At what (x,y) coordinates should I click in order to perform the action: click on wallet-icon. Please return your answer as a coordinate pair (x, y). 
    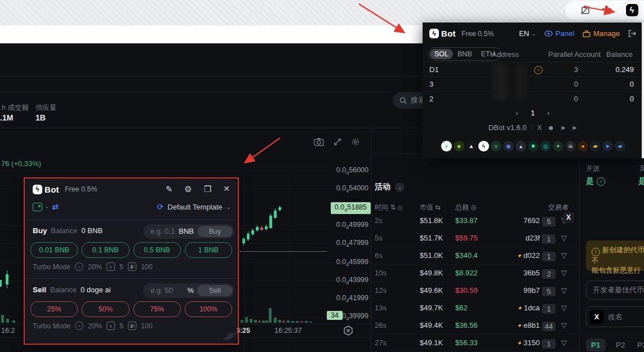
    Looking at the image, I should click on (37, 207).